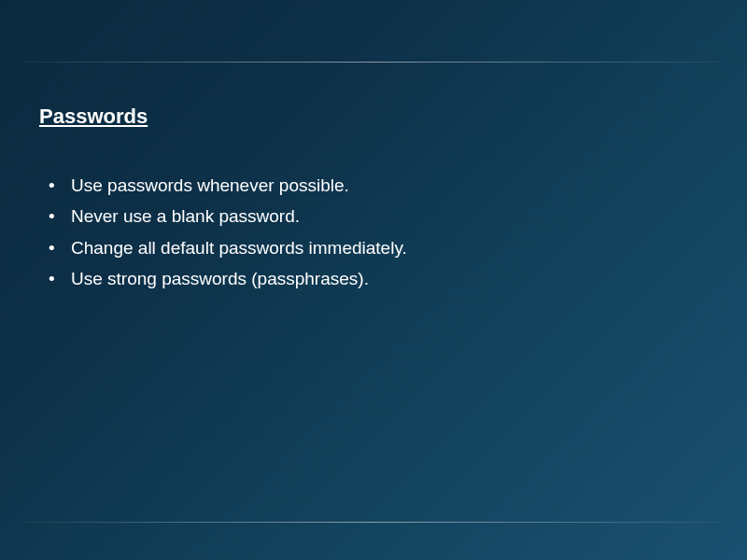  I want to click on bottom-divider, so click(374, 523).